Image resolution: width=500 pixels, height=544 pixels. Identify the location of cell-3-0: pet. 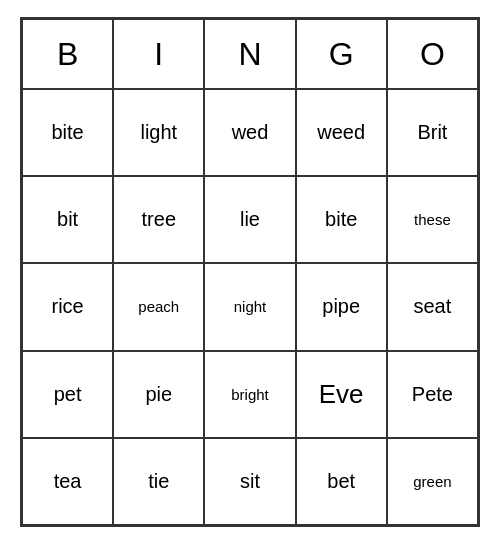
(68, 394).